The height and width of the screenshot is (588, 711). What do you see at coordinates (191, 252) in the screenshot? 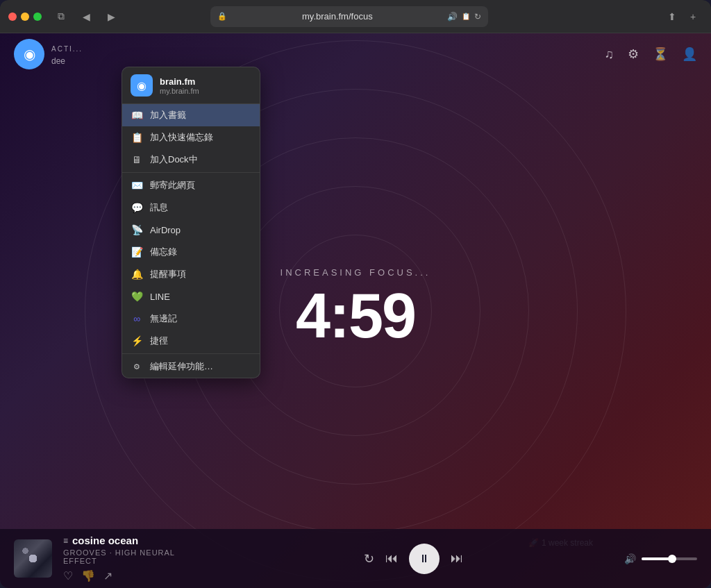
I see `menu-item-notes: 📝 備忘錄` at bounding box center [191, 252].